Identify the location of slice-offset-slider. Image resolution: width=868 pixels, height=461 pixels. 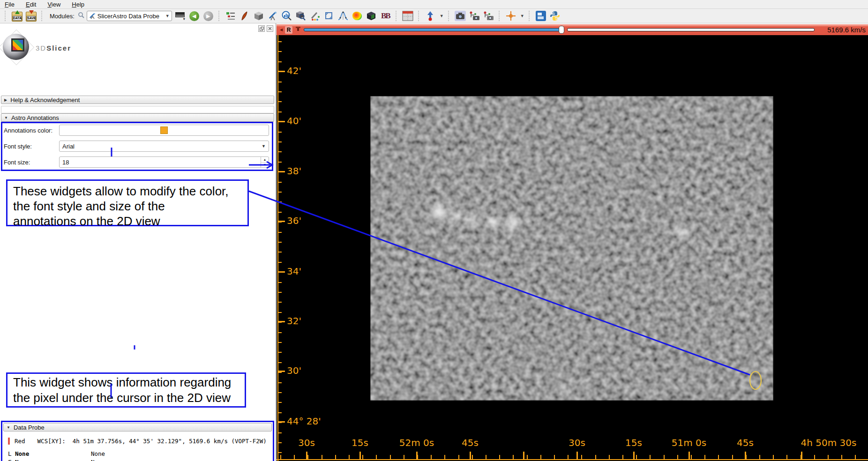
(559, 30).